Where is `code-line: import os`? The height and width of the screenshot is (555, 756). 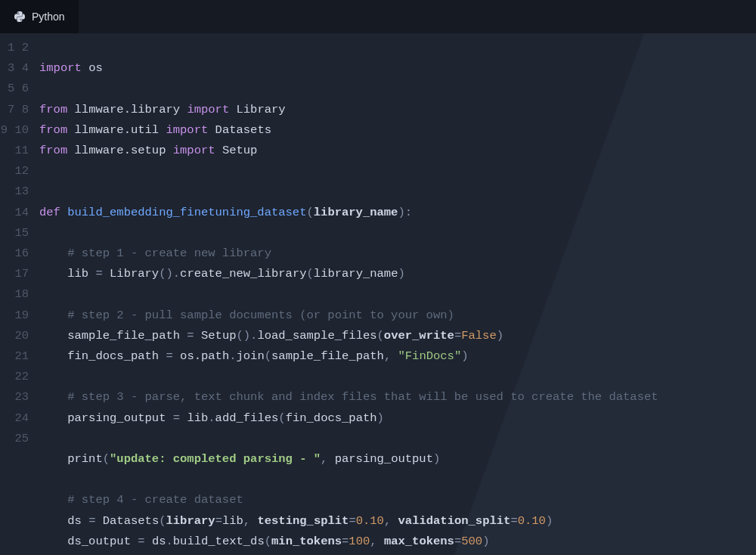
code-line: import os is located at coordinates (71, 68).